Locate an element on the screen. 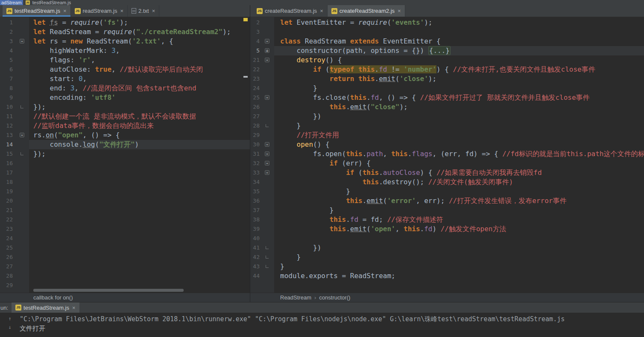 Image resolution: width=644 pixels, height=337 pixels. code-line-5: 5+ constructor(path, options = {}) {...} is located at coordinates (447, 51).